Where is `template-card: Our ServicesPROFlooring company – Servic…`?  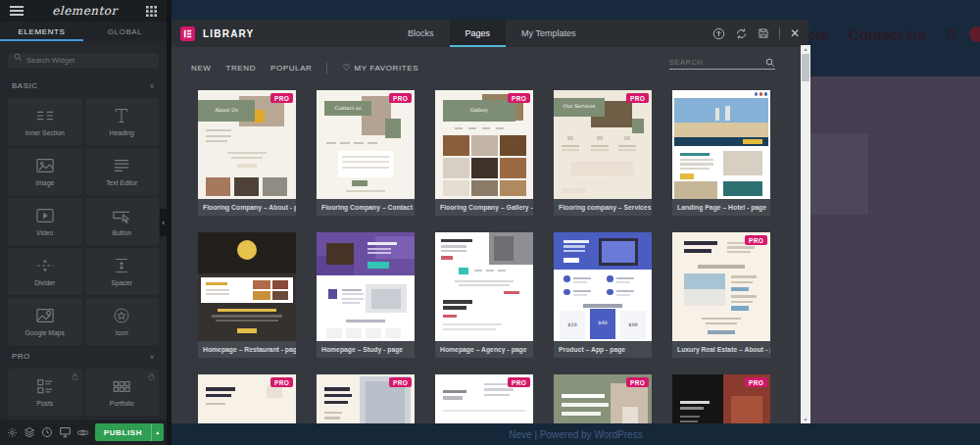 template-card: Our ServicesPROFlooring company – Servic… is located at coordinates (603, 153).